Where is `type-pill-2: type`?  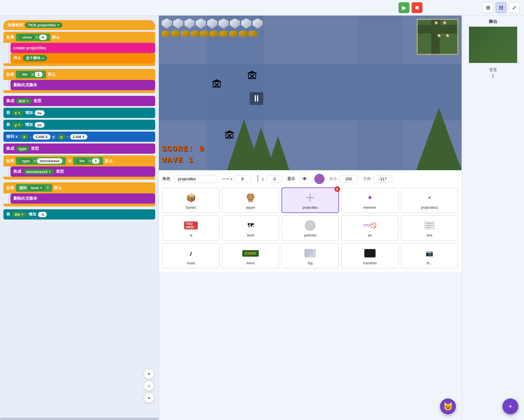
type-pill-2: type is located at coordinates (26, 161).